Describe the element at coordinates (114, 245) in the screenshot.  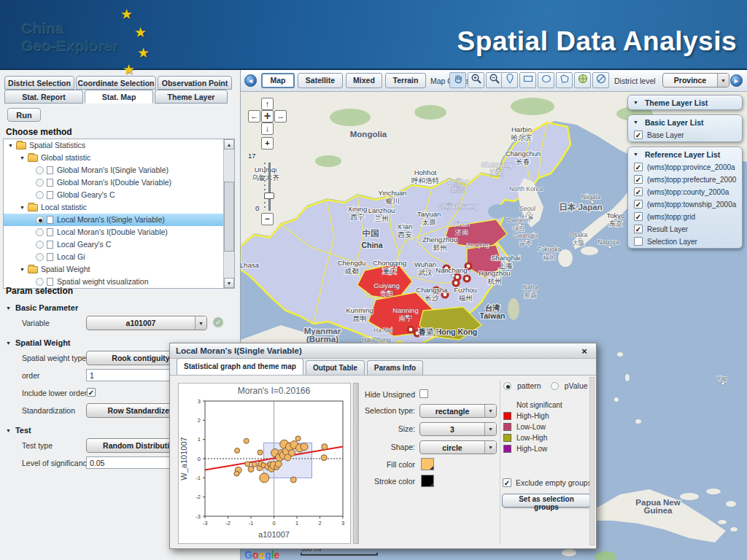
I see `tree-item-local-geary-s-c: Local Geary's C` at that location.